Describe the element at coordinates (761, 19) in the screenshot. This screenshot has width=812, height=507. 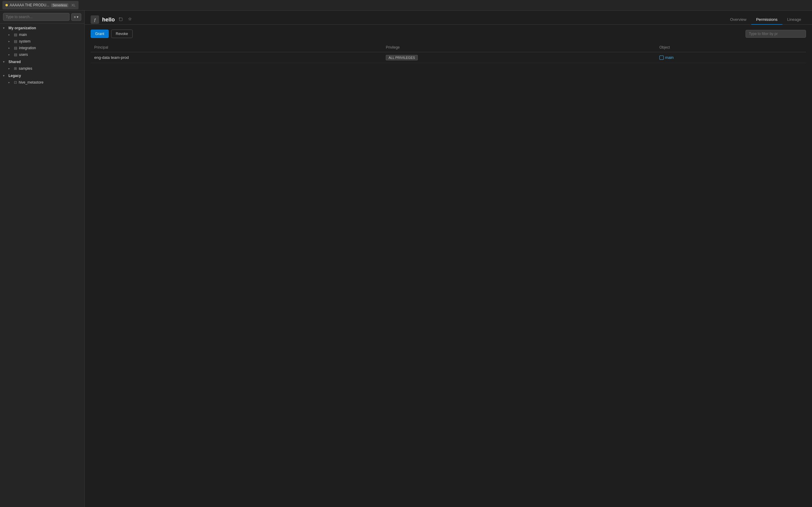
I see `nav-tabs: Overview Permissions Lineage` at that location.